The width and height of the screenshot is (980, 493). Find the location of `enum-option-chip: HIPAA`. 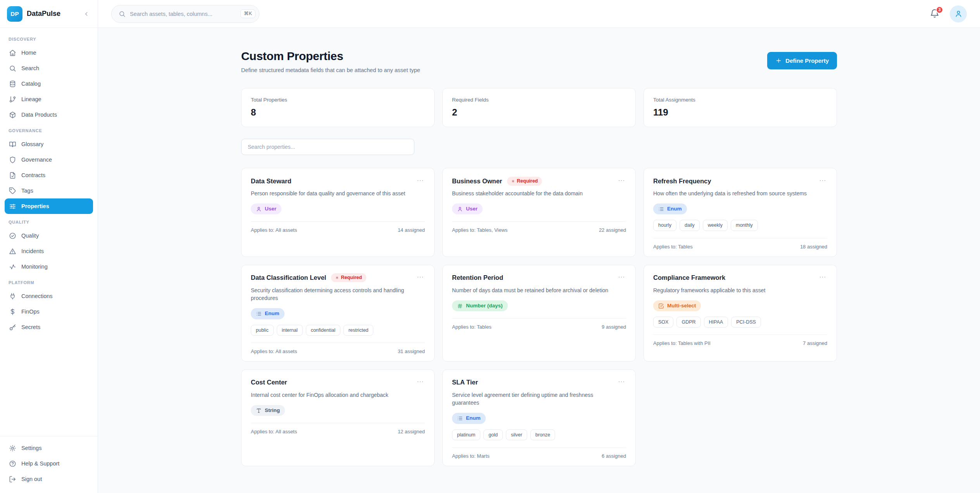

enum-option-chip: HIPAA is located at coordinates (716, 322).